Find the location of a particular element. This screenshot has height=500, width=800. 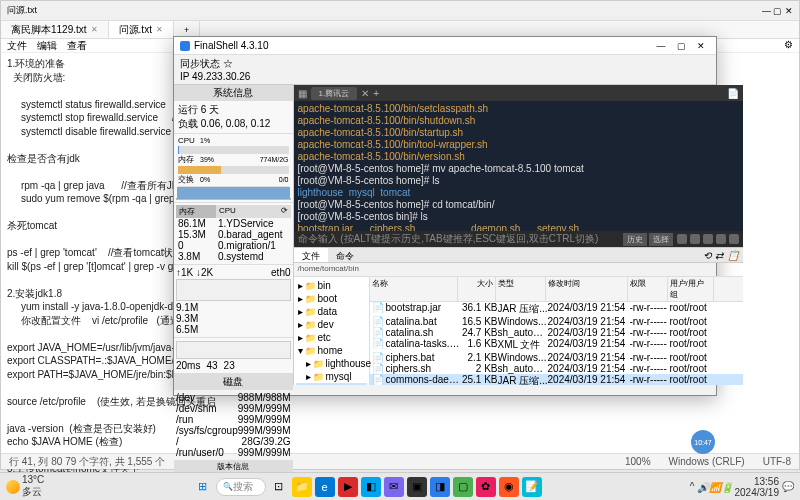

app-icon: ◉ is located at coordinates (509, 487).